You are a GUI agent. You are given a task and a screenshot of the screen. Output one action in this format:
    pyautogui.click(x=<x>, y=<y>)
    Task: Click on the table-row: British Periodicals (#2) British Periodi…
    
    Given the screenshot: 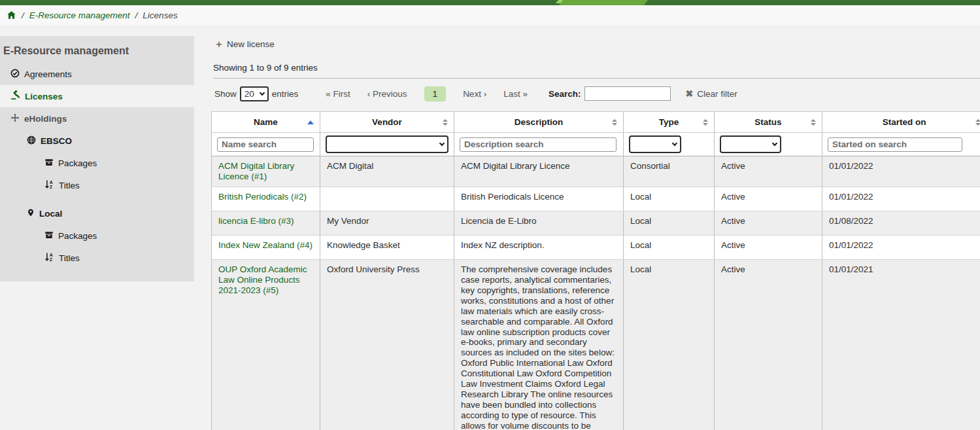 What is the action you would take?
    pyautogui.click(x=596, y=199)
    